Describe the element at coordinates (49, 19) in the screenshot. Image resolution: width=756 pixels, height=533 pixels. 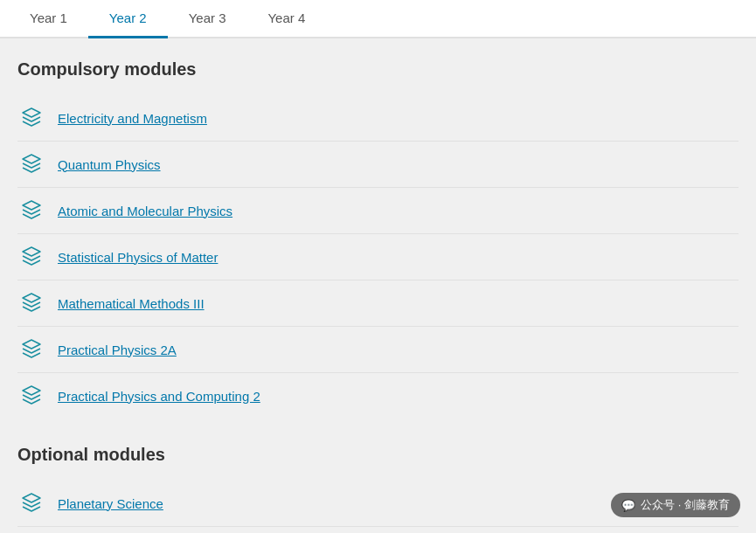
I see `tab-year1: Year 1` at that location.